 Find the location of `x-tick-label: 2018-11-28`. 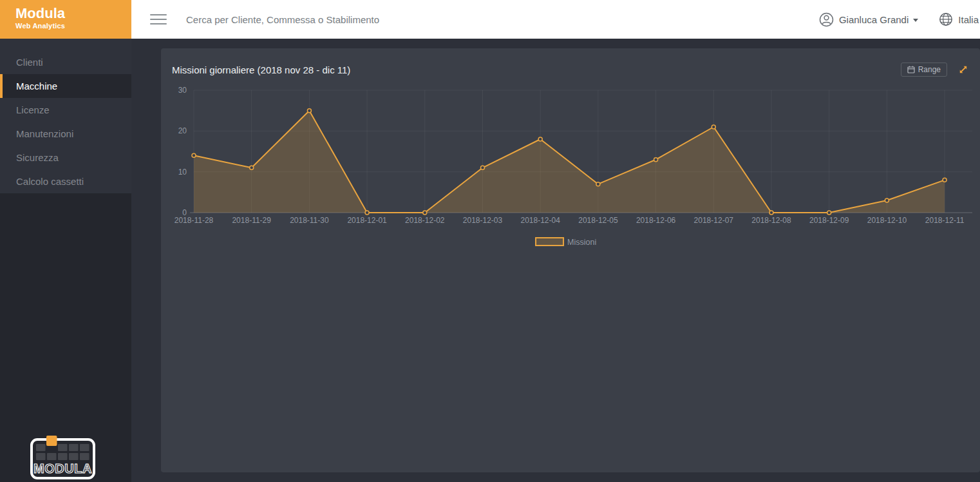

x-tick-label: 2018-11-28 is located at coordinates (194, 220).